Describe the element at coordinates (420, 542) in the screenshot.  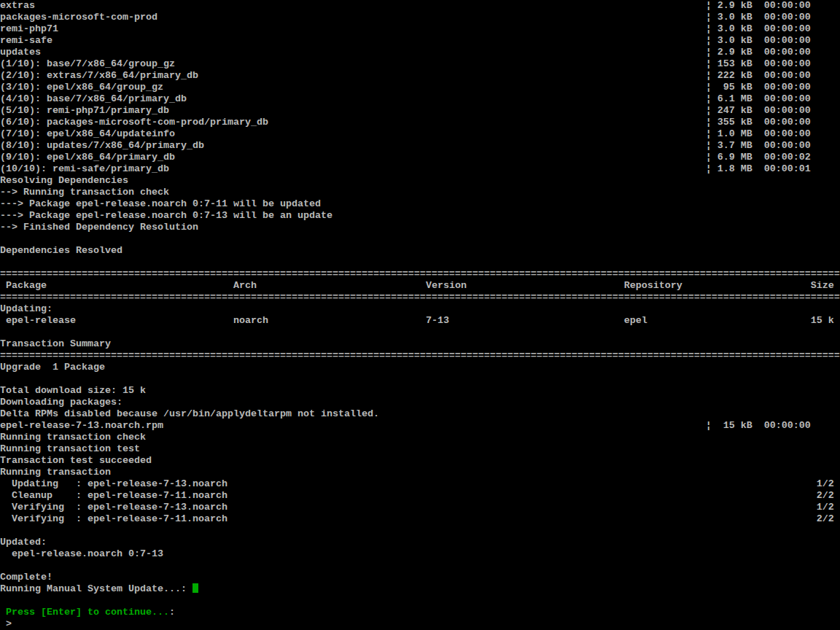
I see `updated-heading-line: Updated:` at that location.